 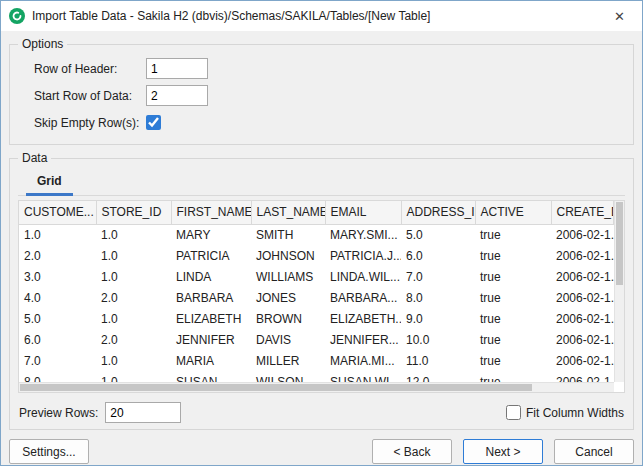 I want to click on table-cell: BROWN, so click(x=288, y=318).